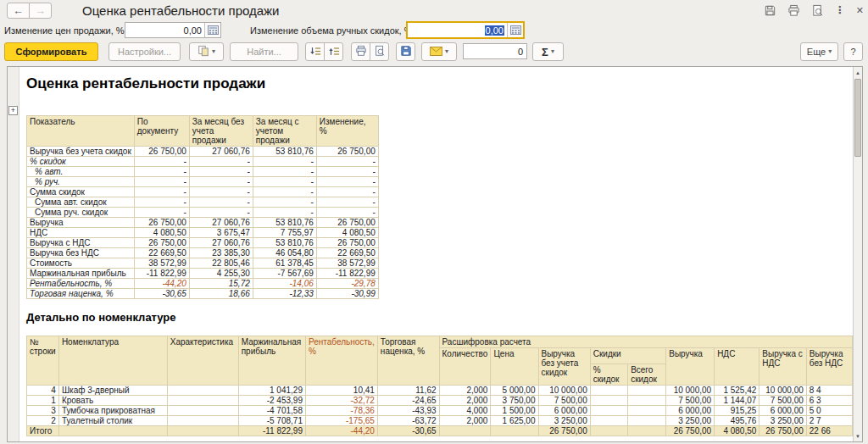 The width and height of the screenshot is (868, 444). I want to click on scrollbar-thumb, so click(858, 118).